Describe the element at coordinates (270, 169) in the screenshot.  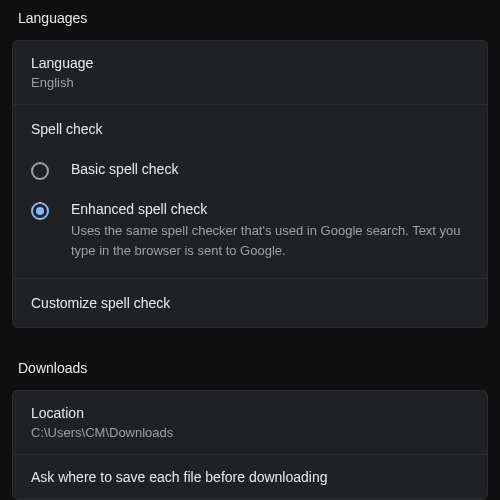
I see `spellcheck-basic-label: Basic spell check` at that location.